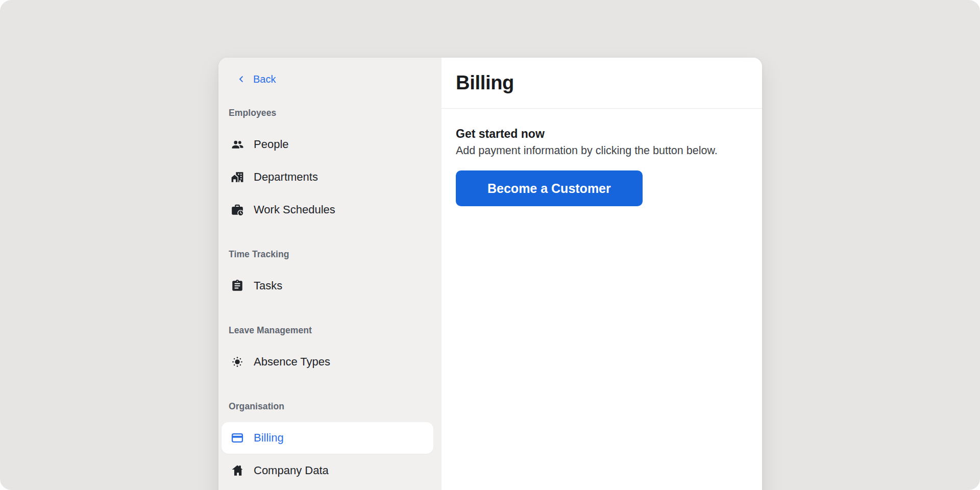 The height and width of the screenshot is (490, 980). What do you see at coordinates (268, 286) in the screenshot?
I see `sidebar-item-label: Tasks` at bounding box center [268, 286].